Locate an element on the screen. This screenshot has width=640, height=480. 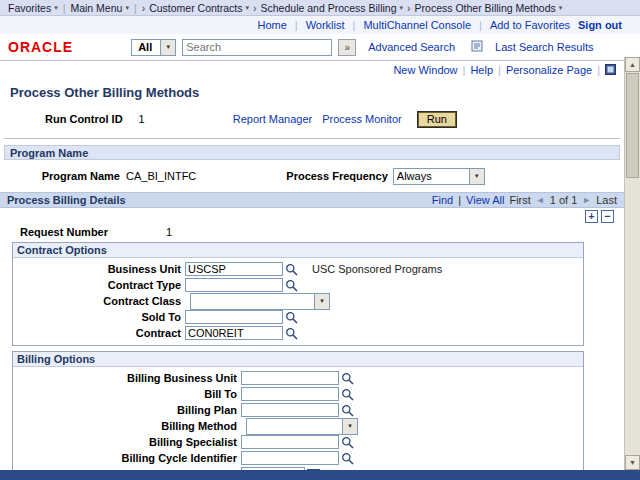
scroll-up-button: ▲ is located at coordinates (632, 64).